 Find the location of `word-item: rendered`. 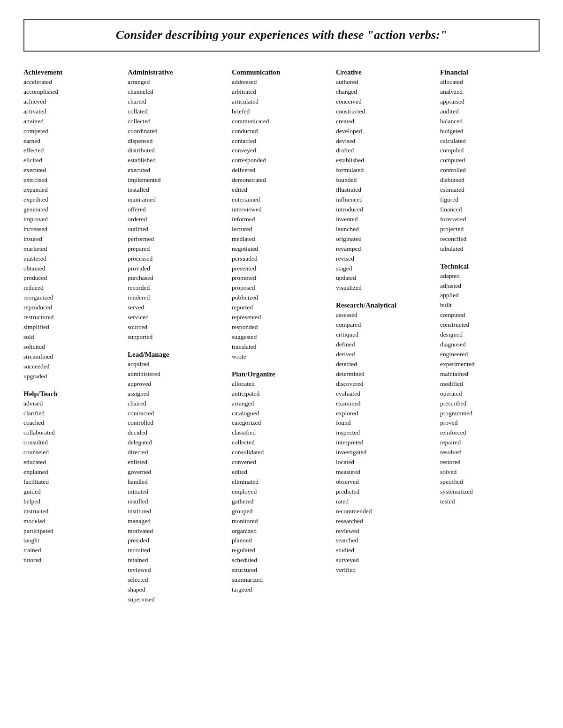

word-item: rendered is located at coordinates (177, 298).